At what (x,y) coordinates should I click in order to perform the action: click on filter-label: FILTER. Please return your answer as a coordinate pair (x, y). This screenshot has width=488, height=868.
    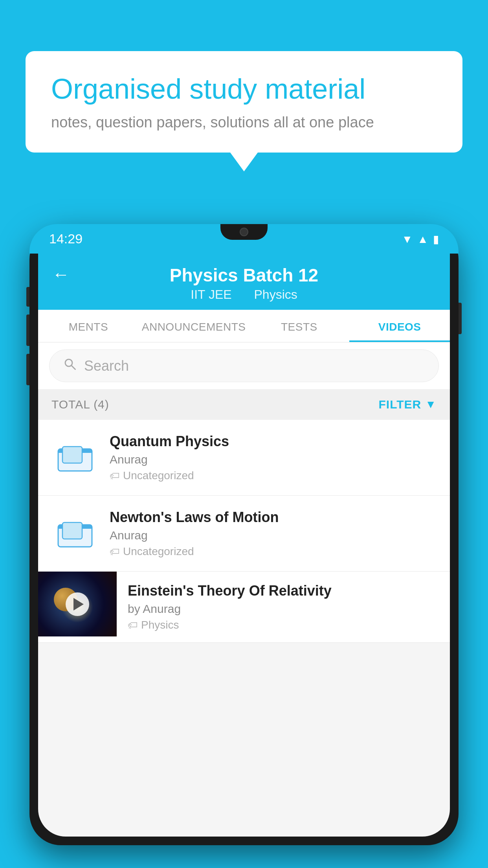
    Looking at the image, I should click on (400, 405).